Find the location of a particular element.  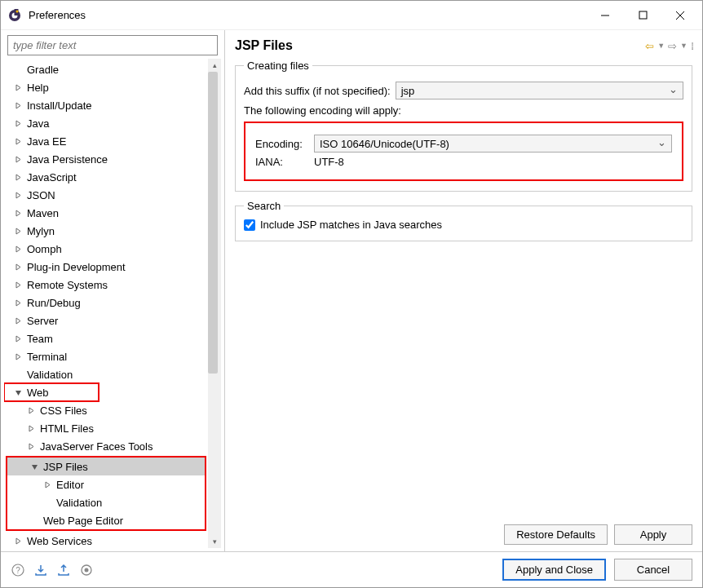

back-menu-icon: ▼ is located at coordinates (661, 46).